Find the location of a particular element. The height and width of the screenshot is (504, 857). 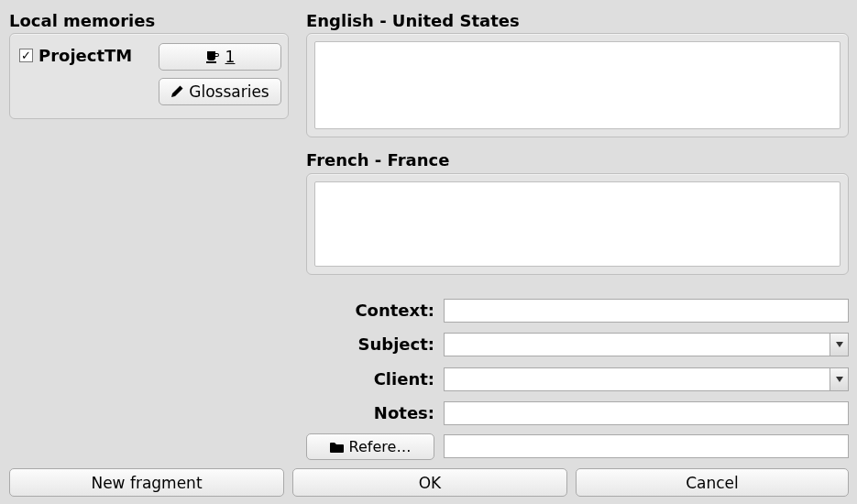

client-combo is located at coordinates (646, 379).